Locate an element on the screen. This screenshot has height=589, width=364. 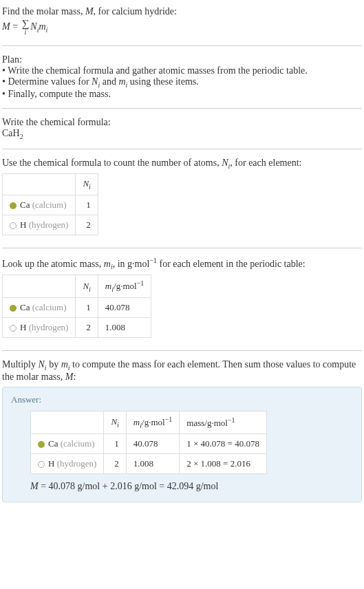
intro-section: Find the molar mass, M, for calcium hydr… is located at coordinates (182, 22).